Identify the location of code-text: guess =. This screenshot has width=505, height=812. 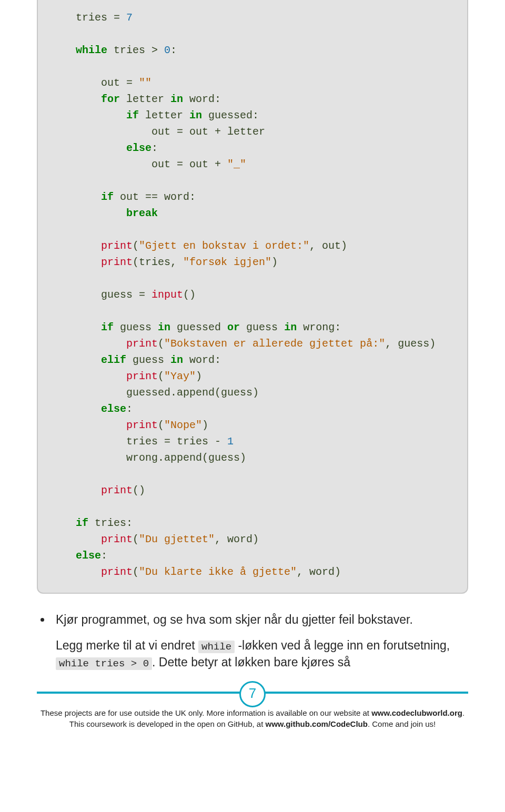
(126, 295).